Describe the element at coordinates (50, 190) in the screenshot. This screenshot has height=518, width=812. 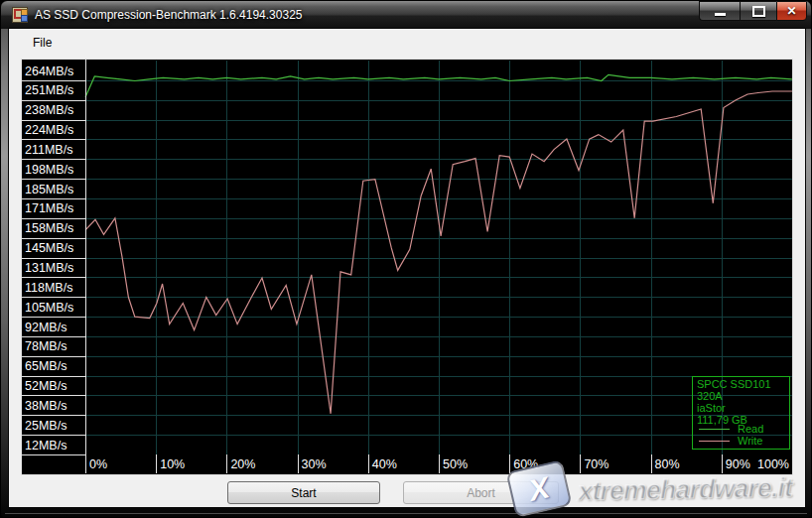
I see `svg-text: 185MB/s` at that location.